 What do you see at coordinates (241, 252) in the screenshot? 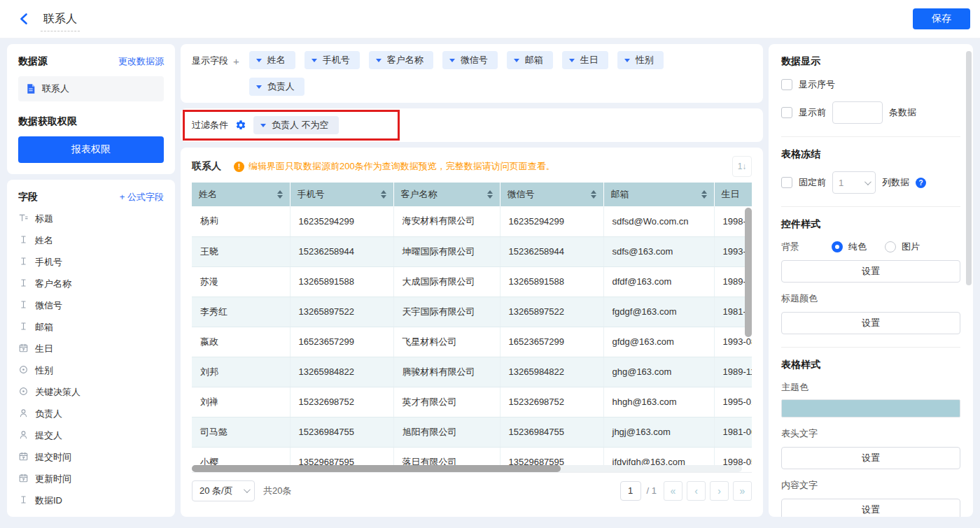
I see `table-cell: 王晓` at bounding box center [241, 252].